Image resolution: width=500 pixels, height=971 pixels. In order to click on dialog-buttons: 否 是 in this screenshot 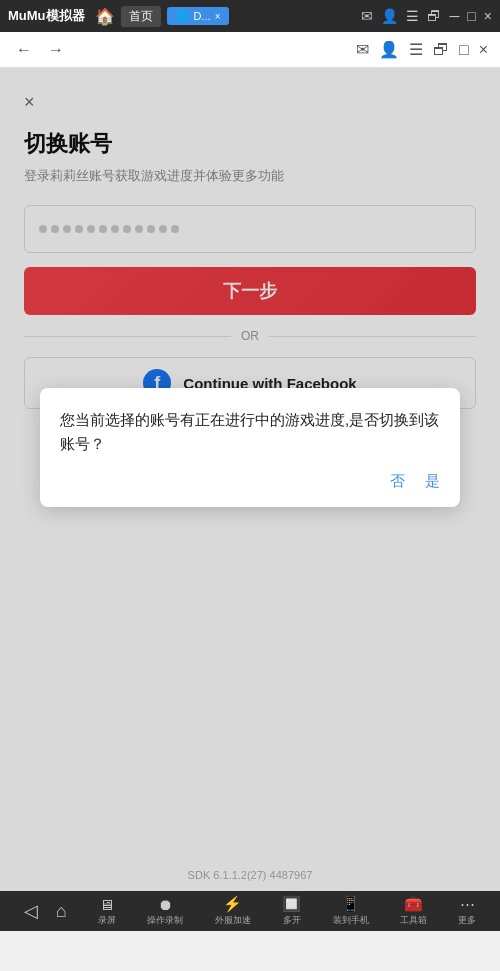, I will do `click(250, 482)`.